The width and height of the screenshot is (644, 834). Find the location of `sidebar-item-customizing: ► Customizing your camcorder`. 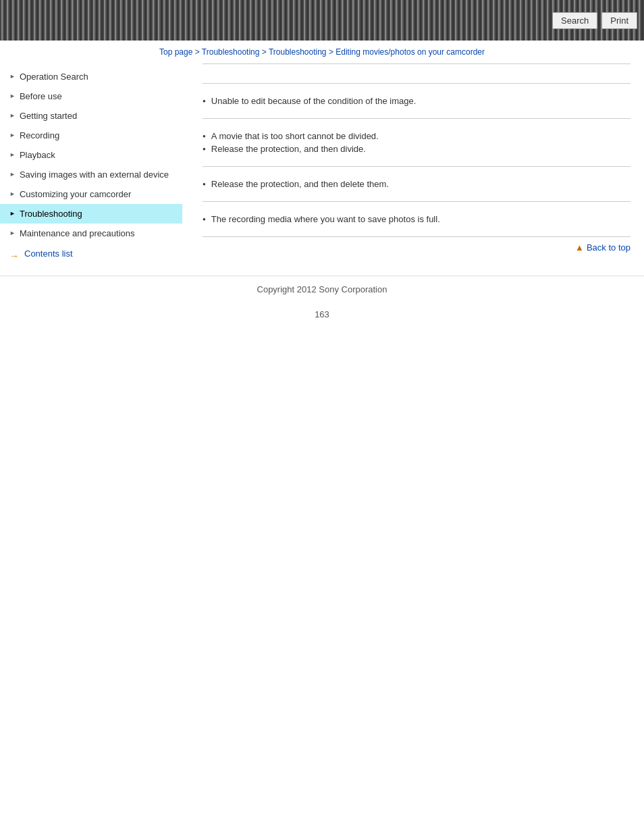

sidebar-item-customizing: ► Customizing your camcorder is located at coordinates (91, 194).